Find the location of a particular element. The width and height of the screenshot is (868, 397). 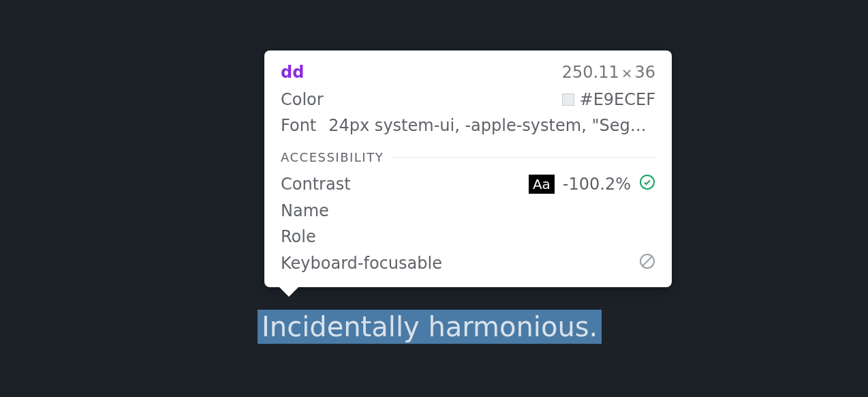

color-label: Color is located at coordinates (303, 100).